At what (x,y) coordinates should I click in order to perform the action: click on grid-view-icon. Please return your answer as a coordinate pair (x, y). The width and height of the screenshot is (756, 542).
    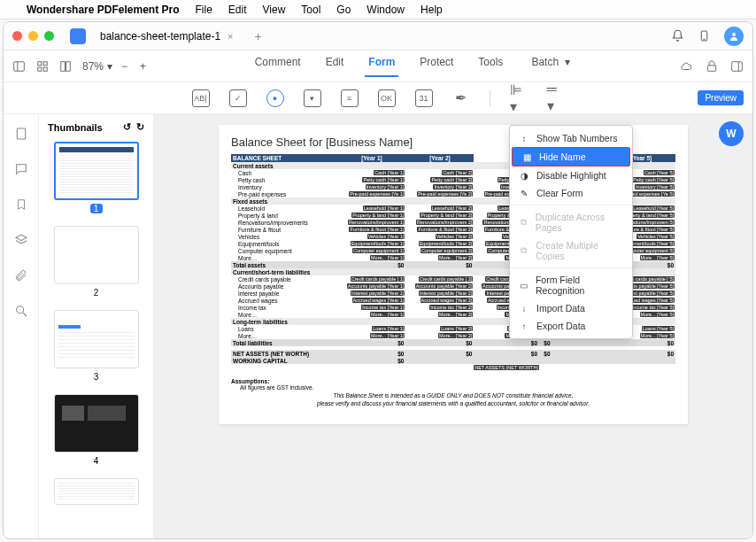
    Looking at the image, I should click on (42, 66).